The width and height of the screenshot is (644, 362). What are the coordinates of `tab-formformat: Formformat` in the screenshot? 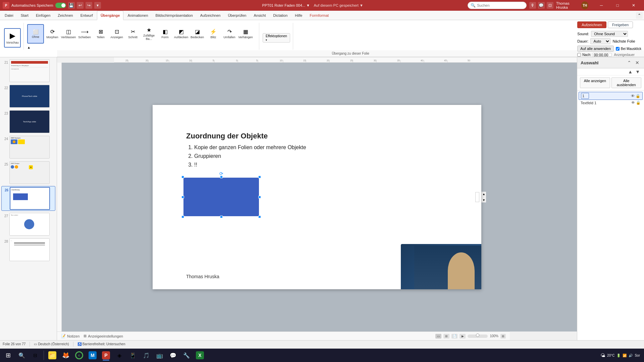 It's located at (319, 15).